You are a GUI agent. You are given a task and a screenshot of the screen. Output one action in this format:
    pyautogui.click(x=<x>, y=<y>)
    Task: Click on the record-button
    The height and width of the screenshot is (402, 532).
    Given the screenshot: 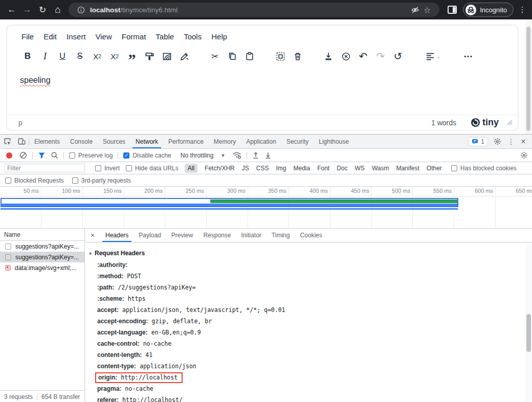 What is the action you would take?
    pyautogui.click(x=9, y=155)
    